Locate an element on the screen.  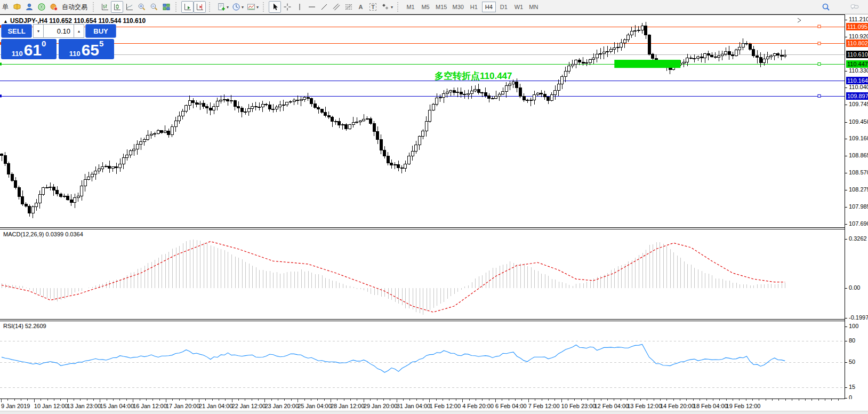
timeframe-h4: H4 is located at coordinates (489, 7).